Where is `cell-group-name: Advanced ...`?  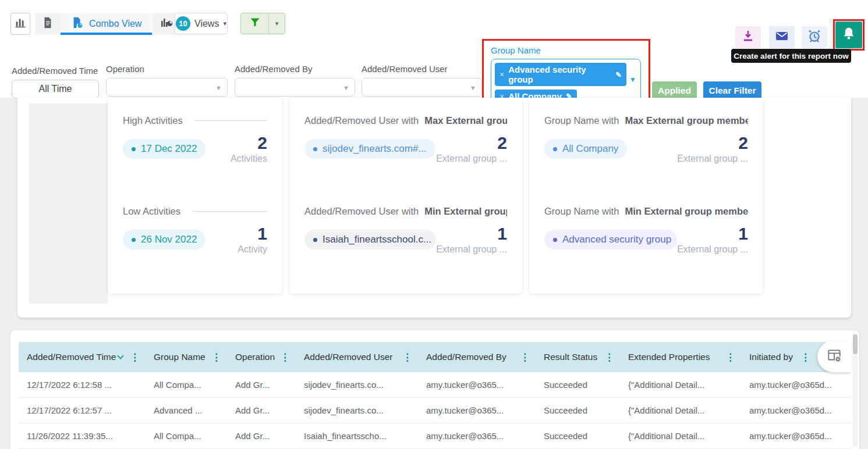 cell-group-name: Advanced ... is located at coordinates (186, 411).